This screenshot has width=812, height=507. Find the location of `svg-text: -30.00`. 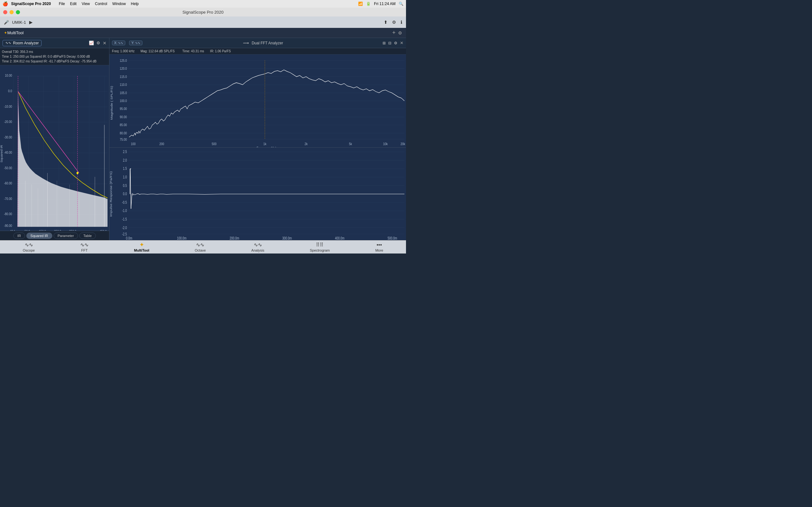

svg-text: -30.00 is located at coordinates (8, 137).